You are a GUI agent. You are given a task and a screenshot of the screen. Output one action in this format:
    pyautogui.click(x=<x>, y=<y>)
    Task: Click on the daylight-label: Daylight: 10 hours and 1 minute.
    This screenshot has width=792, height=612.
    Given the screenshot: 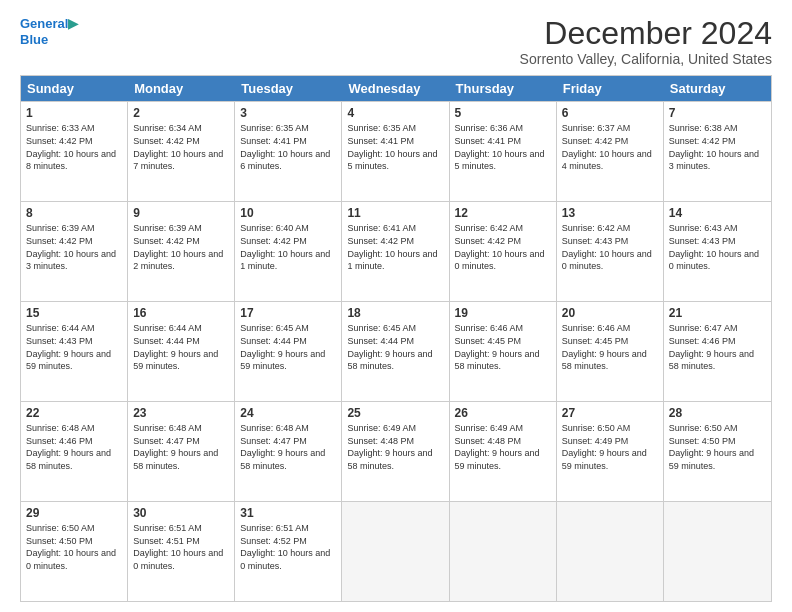 What is the action you would take?
    pyautogui.click(x=392, y=260)
    